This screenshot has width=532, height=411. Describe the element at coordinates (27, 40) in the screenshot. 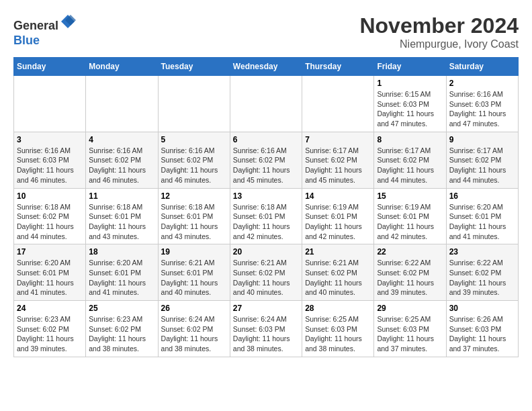

I see `logo-blue: Blue` at that location.